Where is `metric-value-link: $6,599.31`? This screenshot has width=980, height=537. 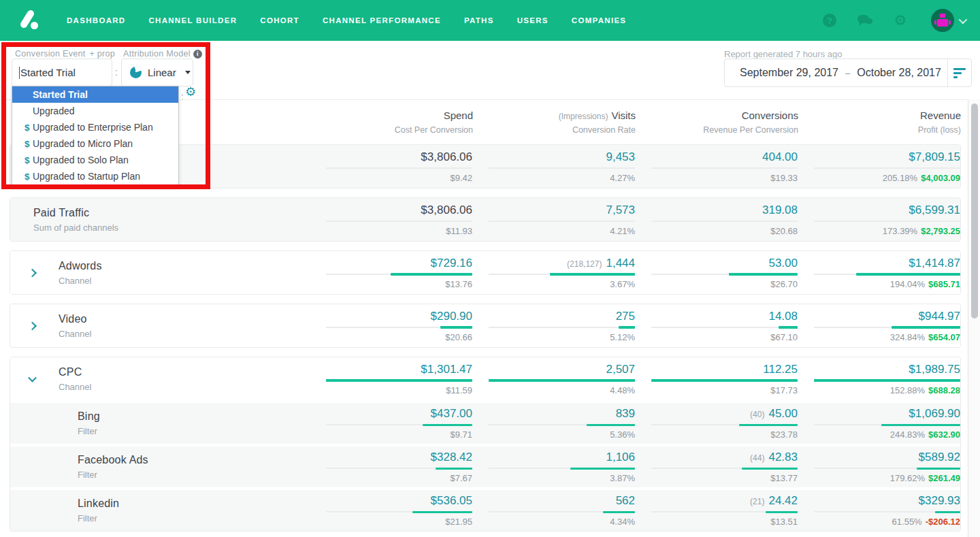 metric-value-link: $6,599.31 is located at coordinates (887, 210).